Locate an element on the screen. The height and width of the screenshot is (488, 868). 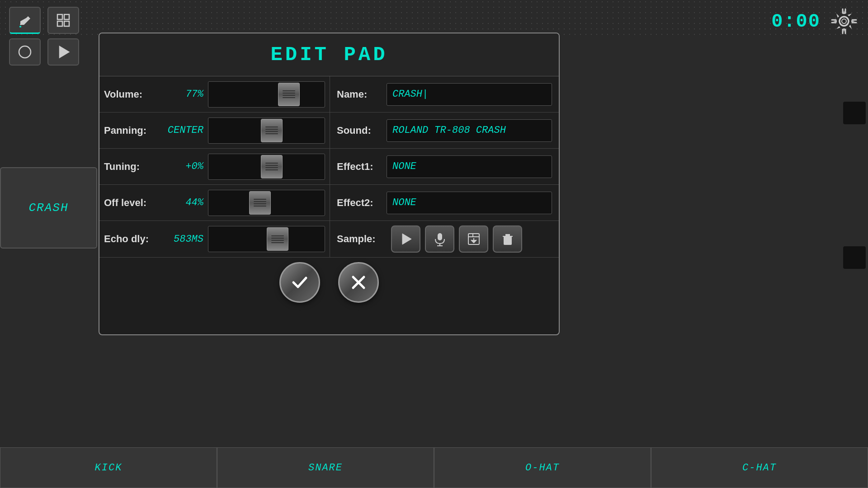
kick-pad-label: KICK is located at coordinates (108, 468).